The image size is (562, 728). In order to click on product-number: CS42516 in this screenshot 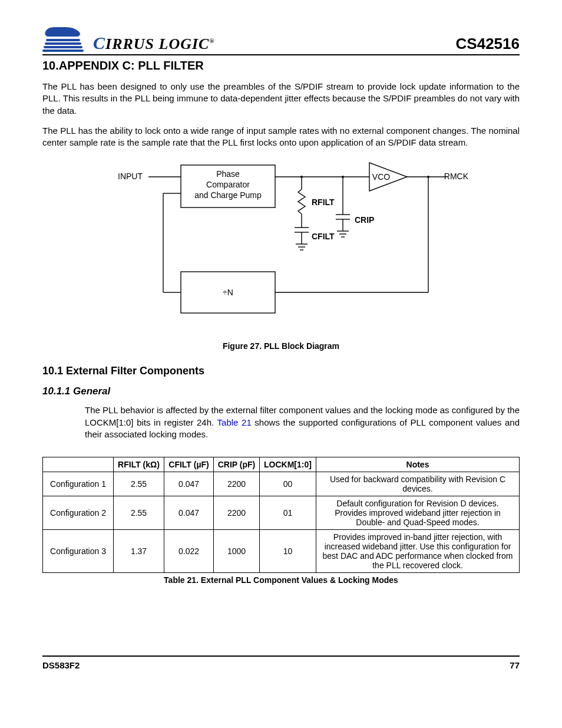, I will do `click(488, 44)`.